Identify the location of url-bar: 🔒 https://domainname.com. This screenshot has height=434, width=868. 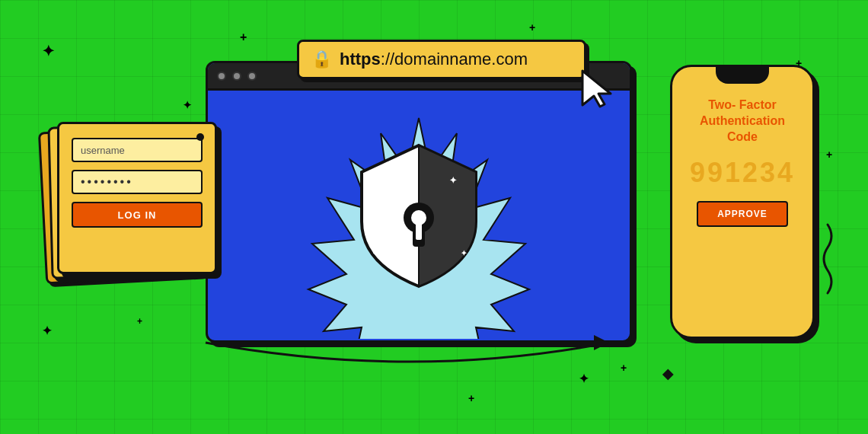
(442, 59).